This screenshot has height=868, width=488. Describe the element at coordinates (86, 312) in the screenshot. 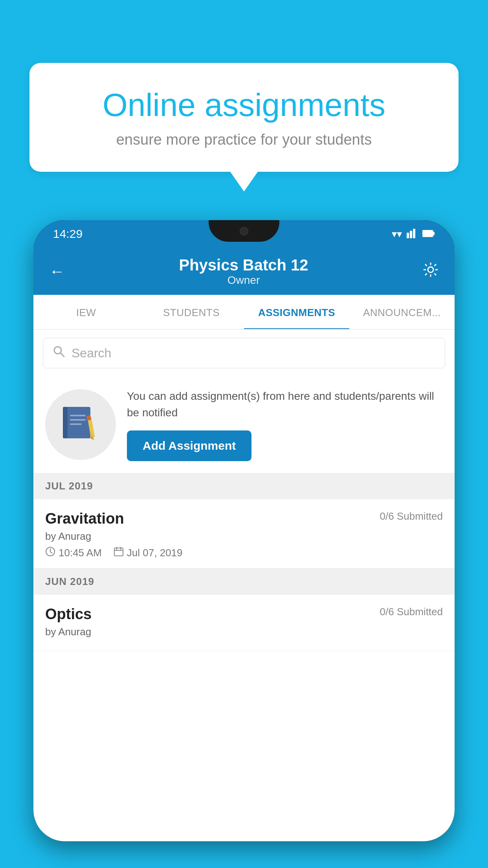

I see `tab-iew: IEW` at that location.